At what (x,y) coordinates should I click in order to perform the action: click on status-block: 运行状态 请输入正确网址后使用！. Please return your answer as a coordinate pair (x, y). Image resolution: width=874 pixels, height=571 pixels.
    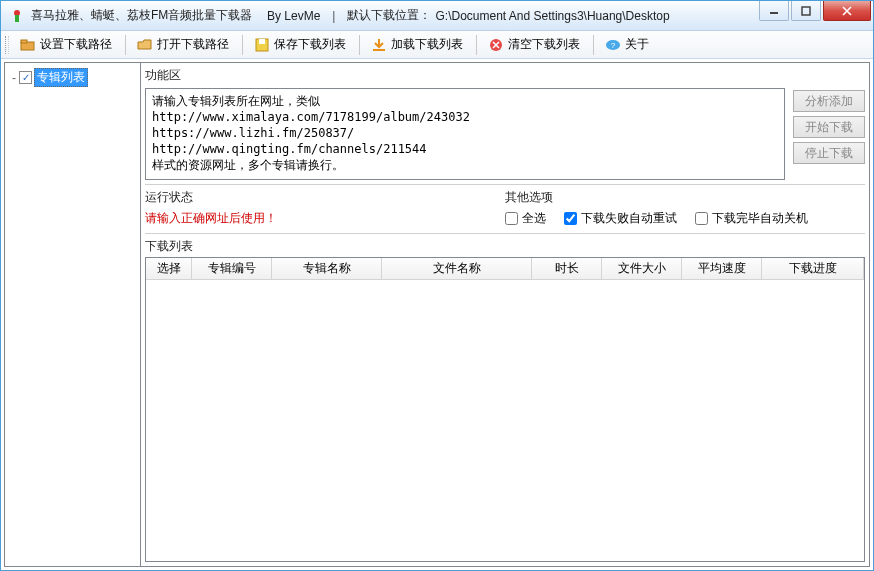
    Looking at the image, I should click on (325, 208).